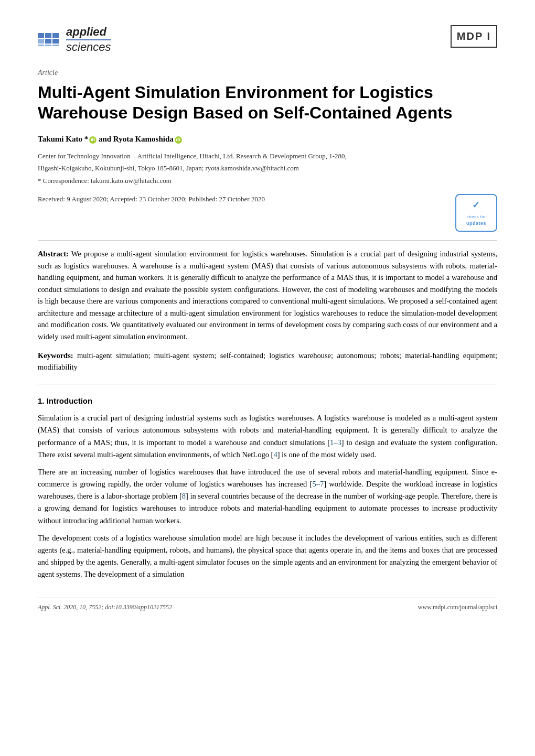  What do you see at coordinates (268, 40) in the screenshot?
I see `header-row: applied sciences MDP I` at bounding box center [268, 40].